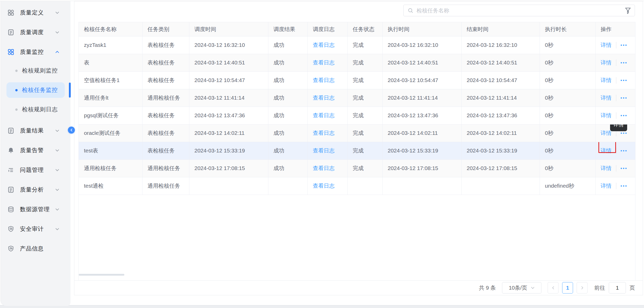  What do you see at coordinates (327, 29) in the screenshot?
I see `col-header-schedule-log: 调度日志` at bounding box center [327, 29].